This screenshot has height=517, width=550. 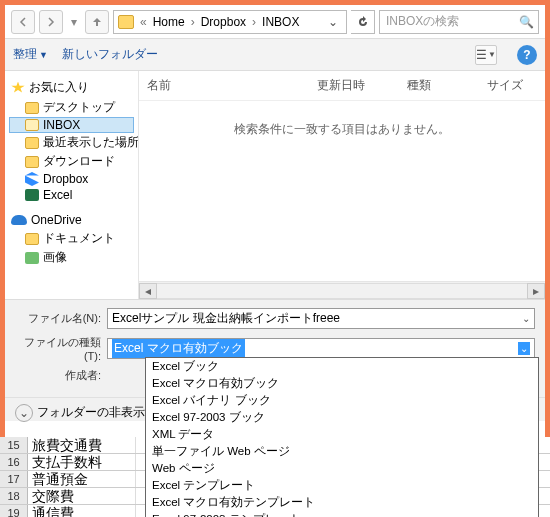 I want to click on help-button: ?, so click(x=527, y=55).